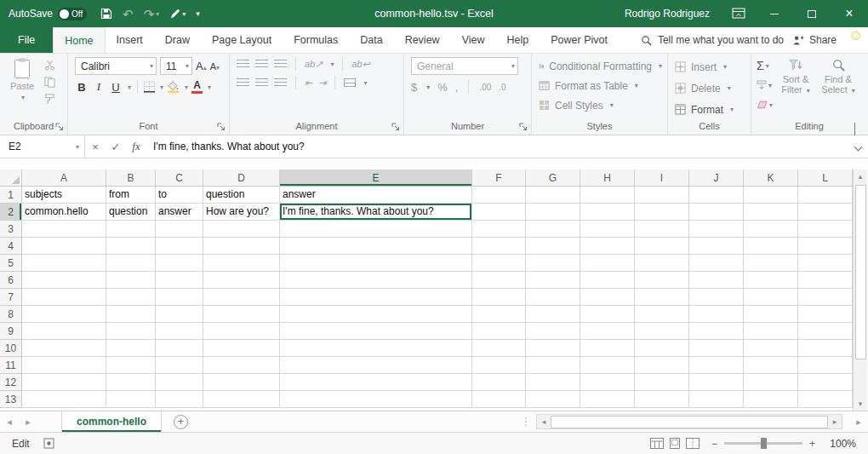 Image resolution: width=868 pixels, height=454 pixels. I want to click on cell-F7, so click(499, 297).